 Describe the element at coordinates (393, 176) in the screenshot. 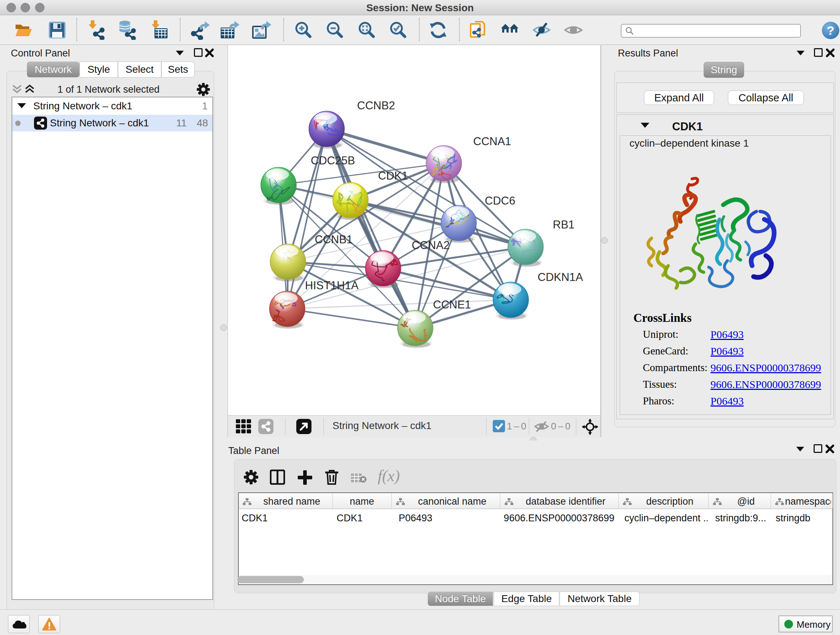

I see `svg-text: CDK1` at that location.